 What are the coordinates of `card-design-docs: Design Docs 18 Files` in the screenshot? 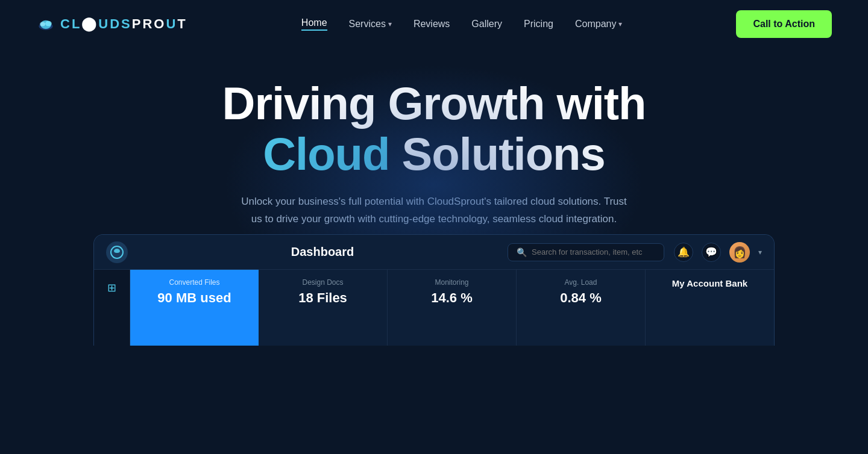 It's located at (323, 308).